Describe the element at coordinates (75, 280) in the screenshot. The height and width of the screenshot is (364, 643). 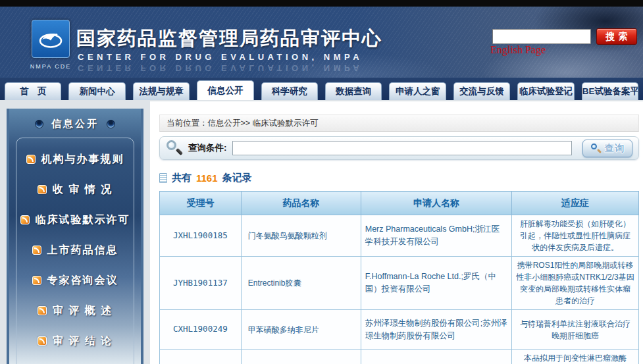
I see `sidebar-menu-item: 专家咨询会议` at that location.